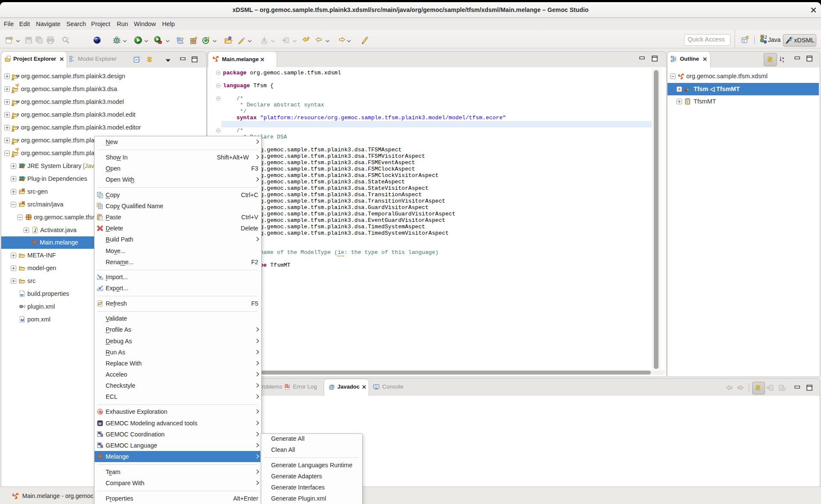  I want to click on svg-text: J, so click(766, 38).